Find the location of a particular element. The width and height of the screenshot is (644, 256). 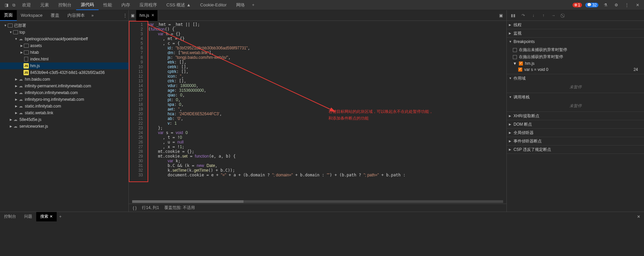

tab-css-overview: CSS 概述 ▲ is located at coordinates (178, 5).